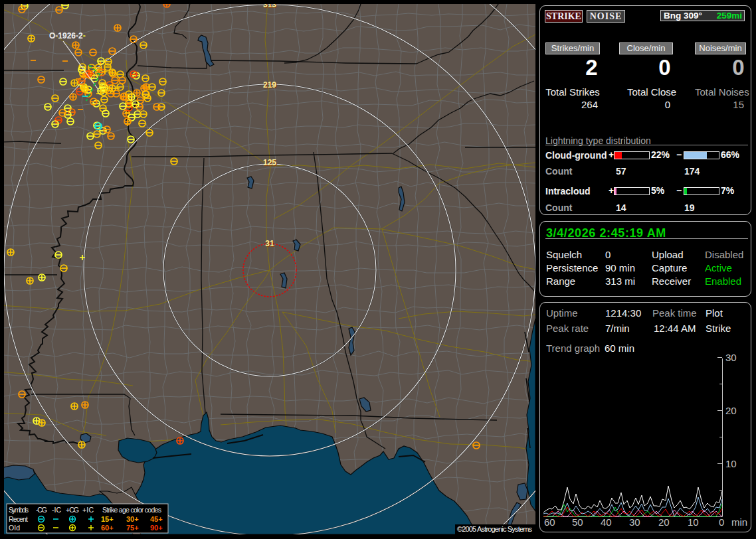 The image size is (756, 539). What do you see at coordinates (108, 528) in the screenshot?
I see `svg-text: 60+` at bounding box center [108, 528].